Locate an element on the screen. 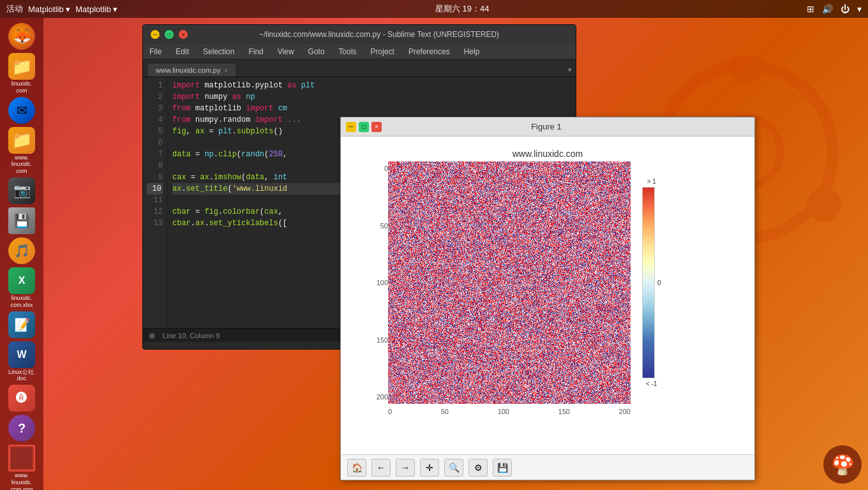  dock-item-xlsx: X linuxidc.com.xlsx is located at coordinates (22, 288).